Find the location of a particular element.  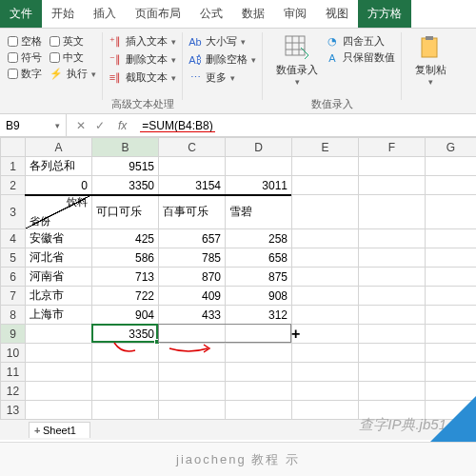

lightning-icon: ⚡ is located at coordinates (56, 74).